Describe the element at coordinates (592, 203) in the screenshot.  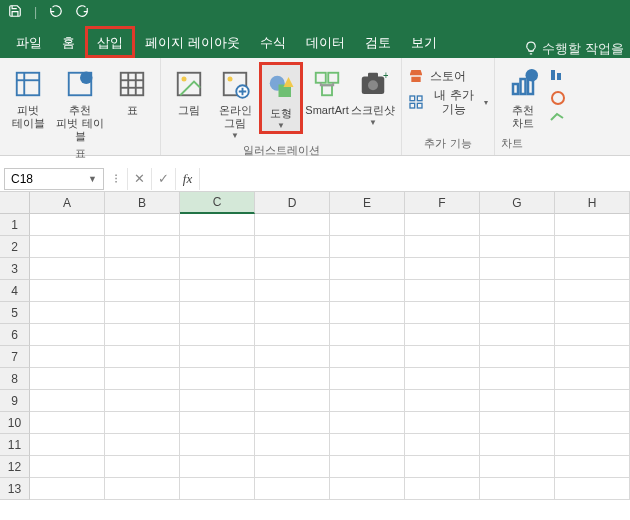
I see `column-header: H` at that location.